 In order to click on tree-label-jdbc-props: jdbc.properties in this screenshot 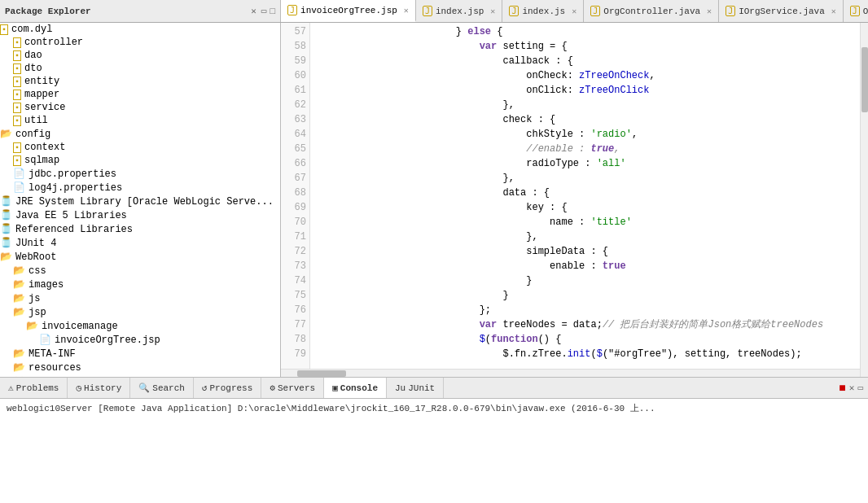, I will do `click(72, 174)`.